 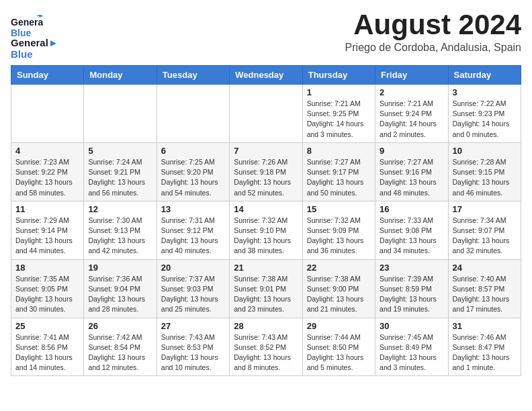 What do you see at coordinates (411, 236) in the screenshot?
I see `day-info: Sunrise: 7:33 AM Sunset: 9:08 PM Dayligh…` at bounding box center [411, 236].